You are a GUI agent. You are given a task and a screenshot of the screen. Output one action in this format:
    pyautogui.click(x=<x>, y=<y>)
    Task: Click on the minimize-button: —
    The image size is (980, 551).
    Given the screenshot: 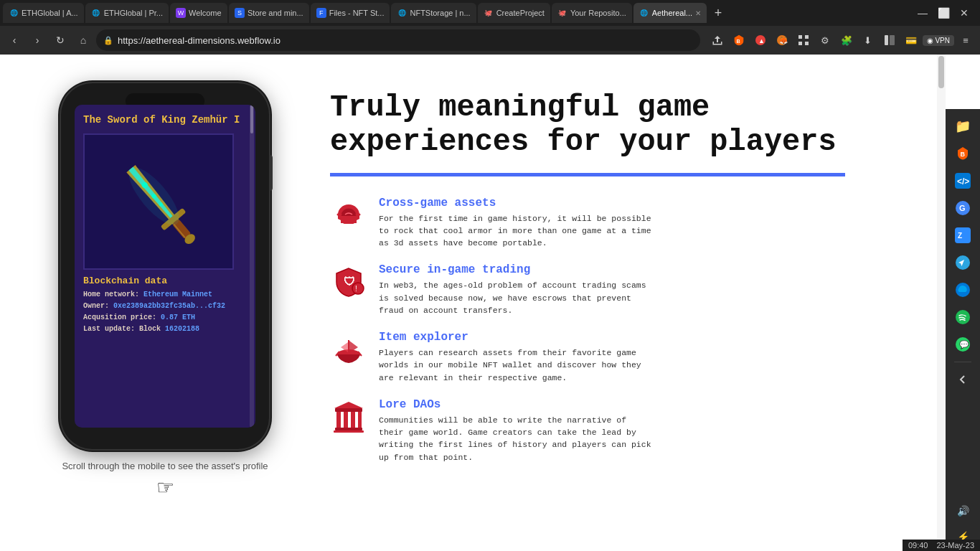 What is the action you would take?
    pyautogui.click(x=923, y=13)
    